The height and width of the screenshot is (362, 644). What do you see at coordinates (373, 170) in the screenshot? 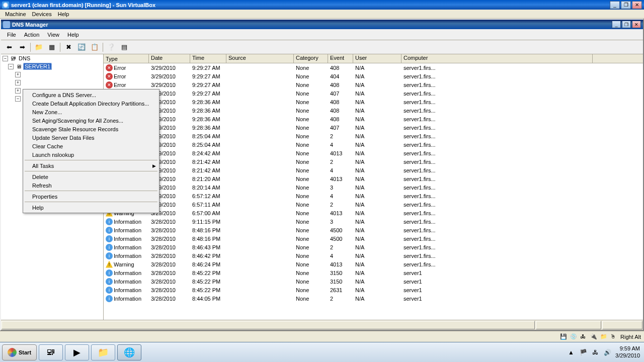
I see `event-row: iInformation3/29/20108:21:42 AMNone4N/As…` at bounding box center [373, 170].